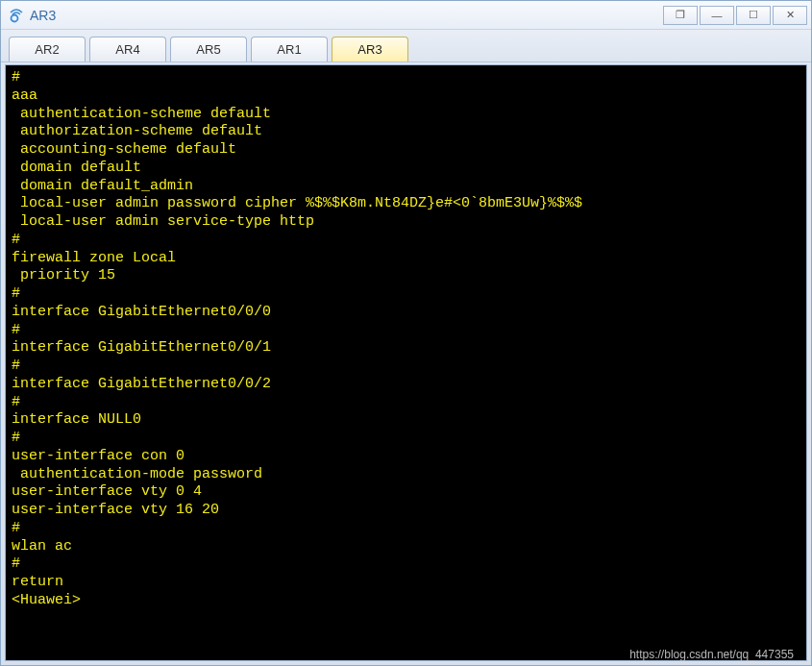 Image resolution: width=812 pixels, height=666 pixels. I want to click on tab-label: AR1, so click(288, 50).